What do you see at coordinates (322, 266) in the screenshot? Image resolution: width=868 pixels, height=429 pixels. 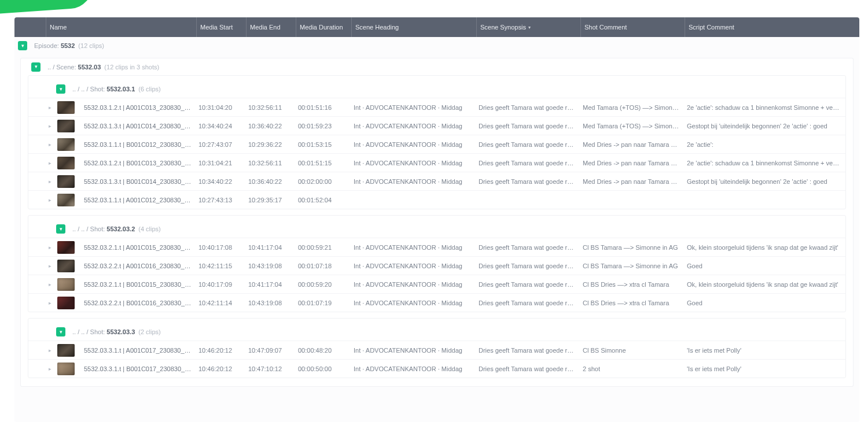 I see `clip-media-dur: 00:01:07:18` at bounding box center [322, 266].